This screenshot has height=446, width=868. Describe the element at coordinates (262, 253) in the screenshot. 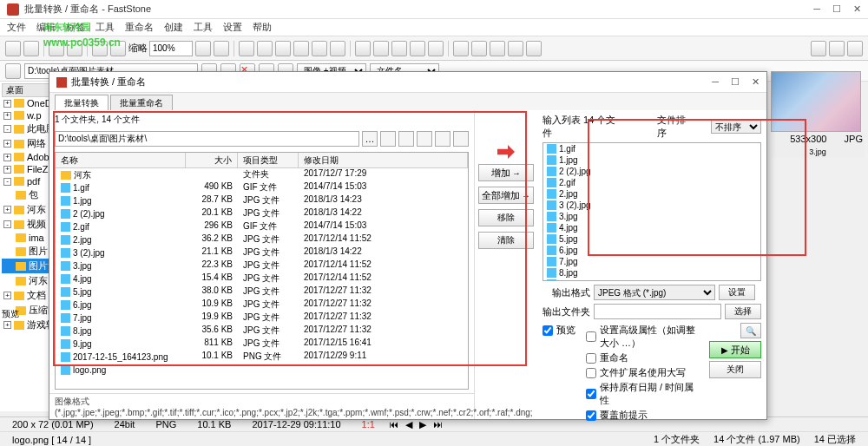

I see `file-row: 3 (2).jpg21.1 KBJPG 文件2018/1/3 14:22` at that location.